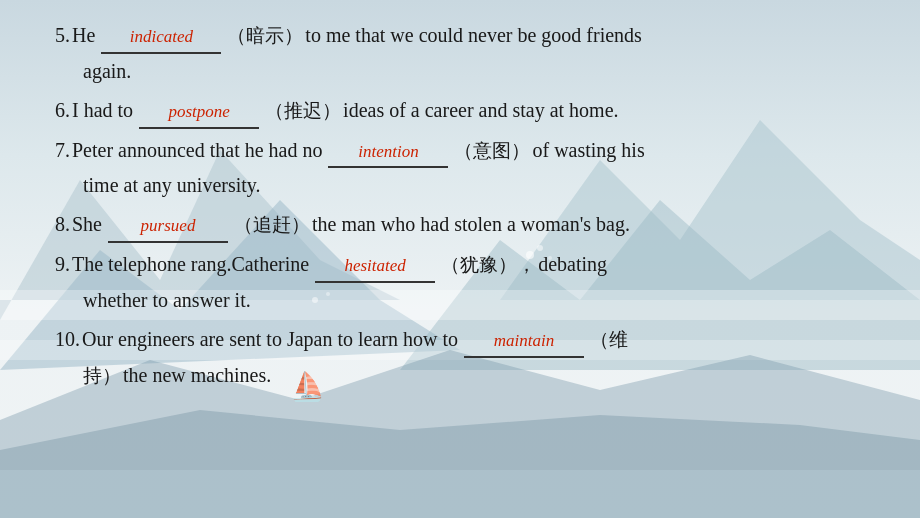 The width and height of the screenshot is (920, 518). What do you see at coordinates (588, 150) in the screenshot?
I see `sentence-7-text: of wasting his` at bounding box center [588, 150].